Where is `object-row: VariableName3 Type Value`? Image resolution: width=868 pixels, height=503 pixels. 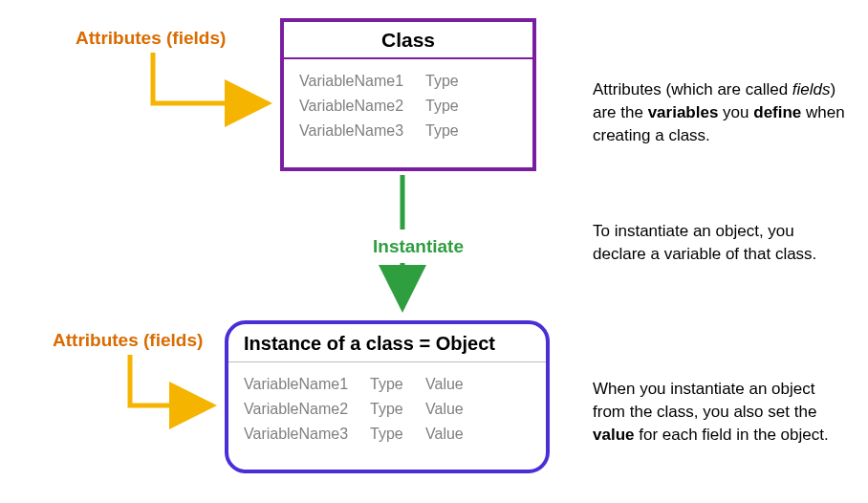 object-row: VariableName3 Type Value is located at coordinates (387, 434).